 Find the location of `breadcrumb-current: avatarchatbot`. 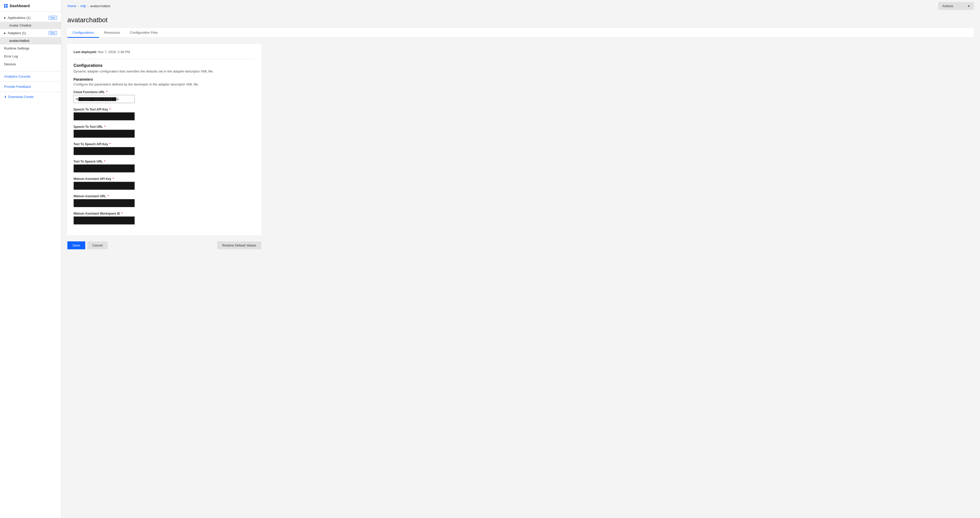

breadcrumb-current: avatarchatbot is located at coordinates (100, 6).